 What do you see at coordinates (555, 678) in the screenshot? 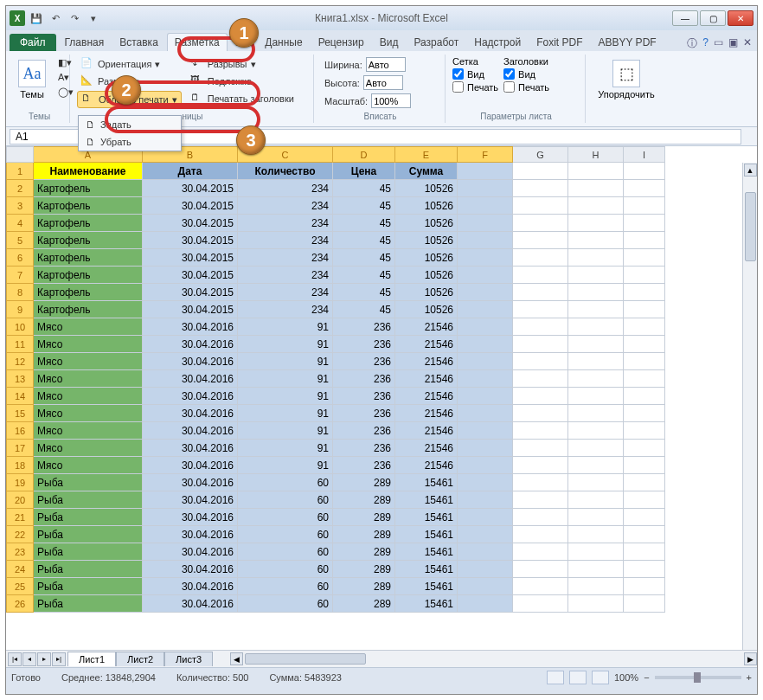
I see `view-normal-button` at bounding box center [555, 678].